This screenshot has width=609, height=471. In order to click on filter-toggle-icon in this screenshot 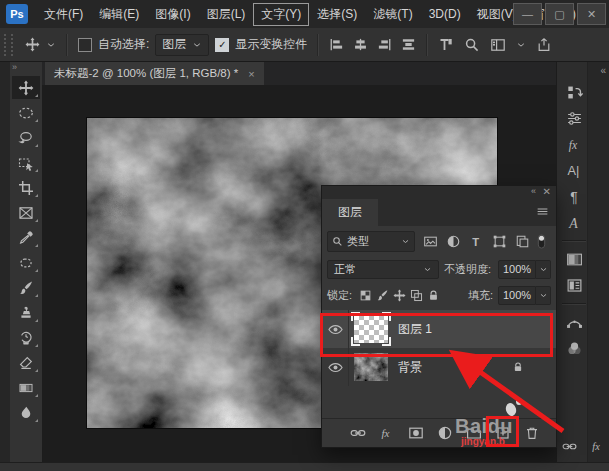, I will do `click(542, 242)`.